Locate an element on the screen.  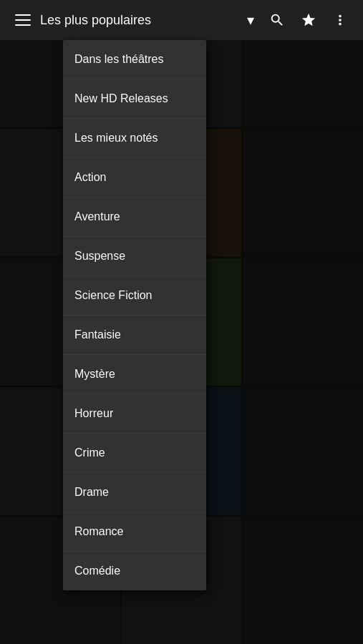
menu-item-fantaisie: Fantaisie is located at coordinates (135, 335).